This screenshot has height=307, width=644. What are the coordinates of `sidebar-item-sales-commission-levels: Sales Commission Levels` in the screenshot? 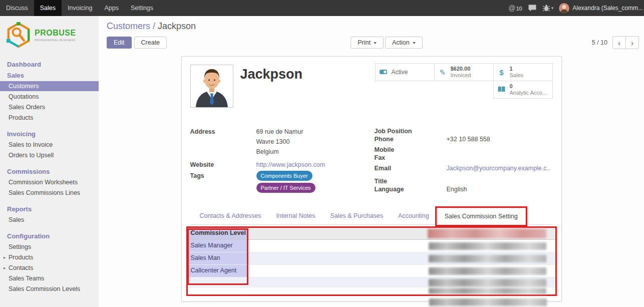 It's located at (49, 289).